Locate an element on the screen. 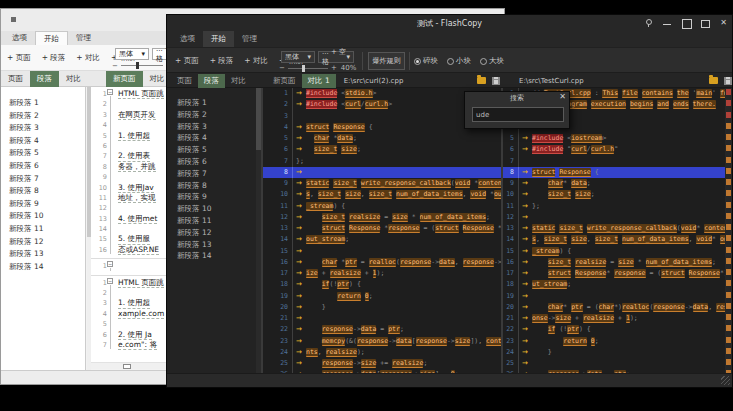  code-line: 9→ char* data; is located at coordinates (618, 184).